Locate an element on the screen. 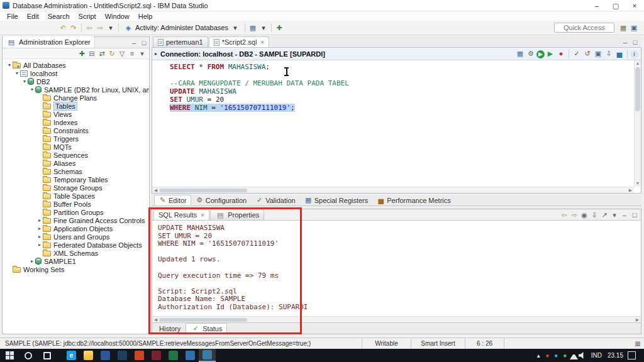 The image size is (644, 362). vertical-scrollbar: ▲ ▼ is located at coordinates (638, 123).